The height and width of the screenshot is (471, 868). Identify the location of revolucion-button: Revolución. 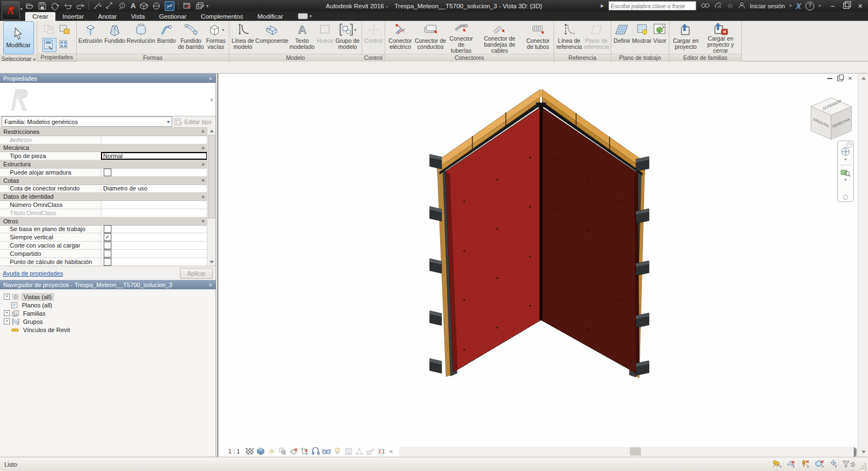
(141, 37).